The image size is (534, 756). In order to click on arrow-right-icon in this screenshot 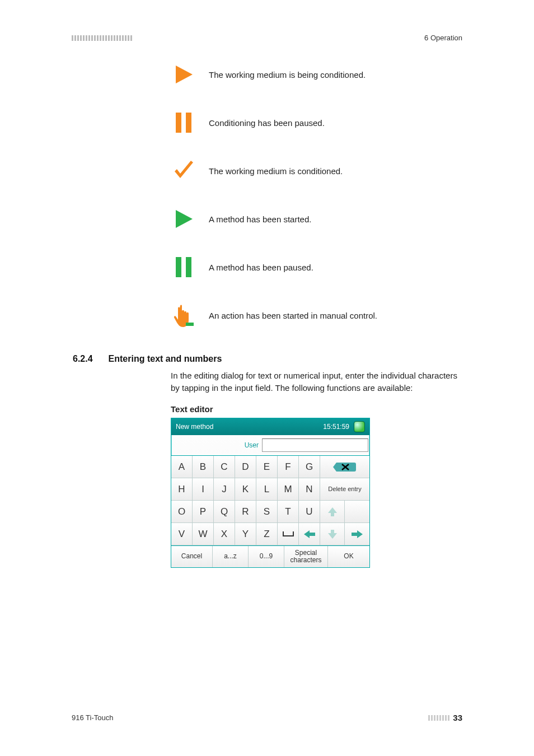, I will do `click(357, 534)`.